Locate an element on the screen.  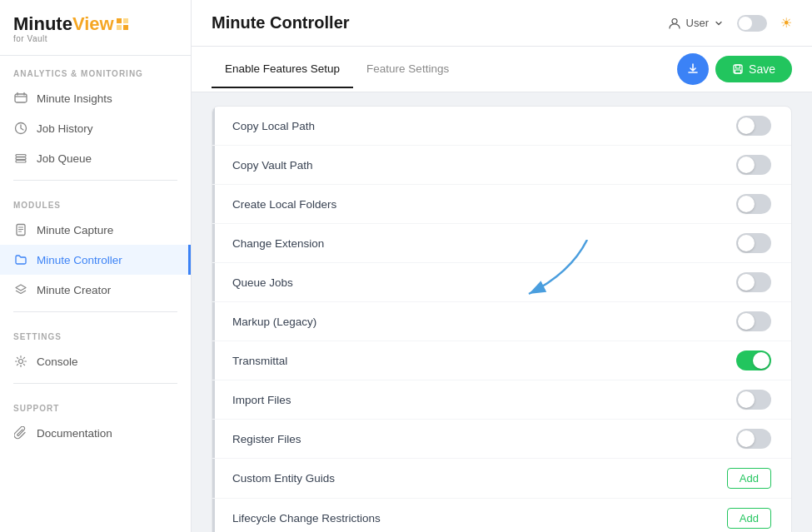
toggle-change-extension is located at coordinates (754, 243).